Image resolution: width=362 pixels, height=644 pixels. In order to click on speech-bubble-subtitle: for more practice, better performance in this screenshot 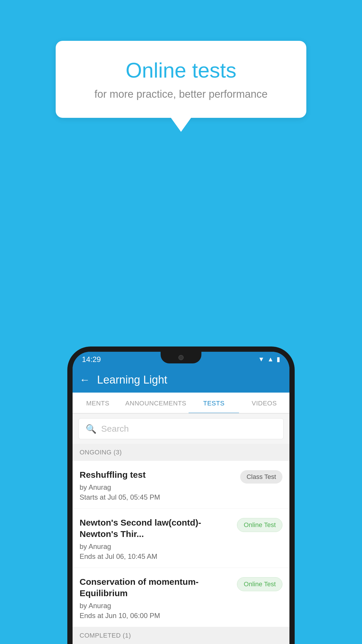, I will do `click(181, 94)`.